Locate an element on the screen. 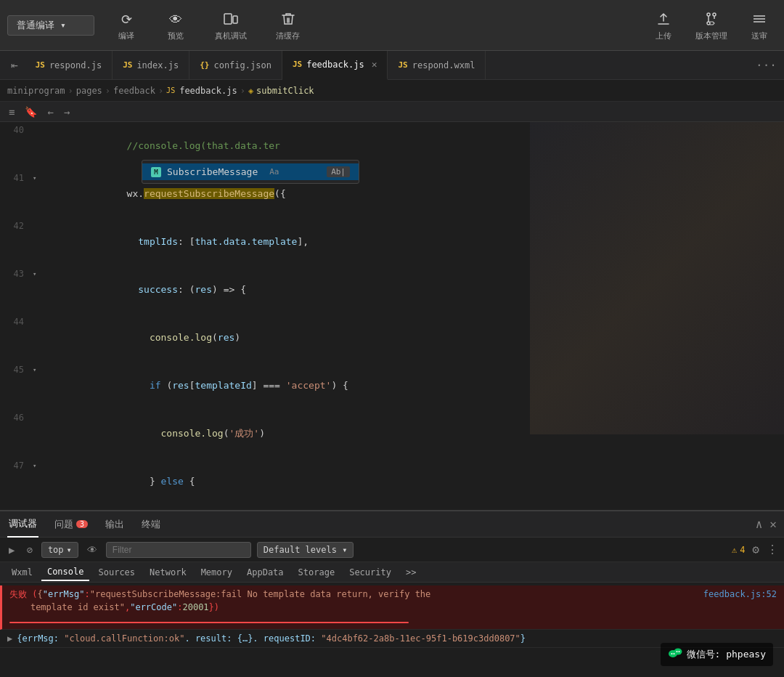  upload-button: 上传 is located at coordinates (663, 25).